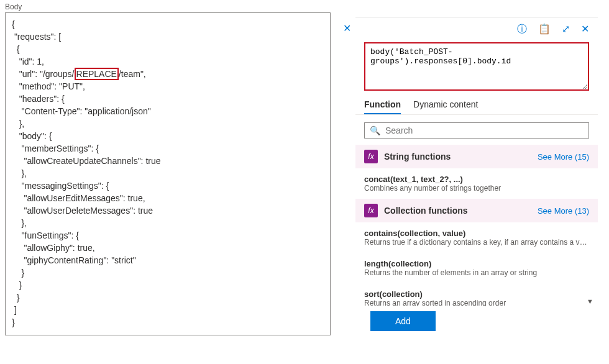 This screenshot has height=364, width=609. Describe the element at coordinates (477, 273) in the screenshot. I see `fn-desc: Returns the number of elements in an arr…` at that location.